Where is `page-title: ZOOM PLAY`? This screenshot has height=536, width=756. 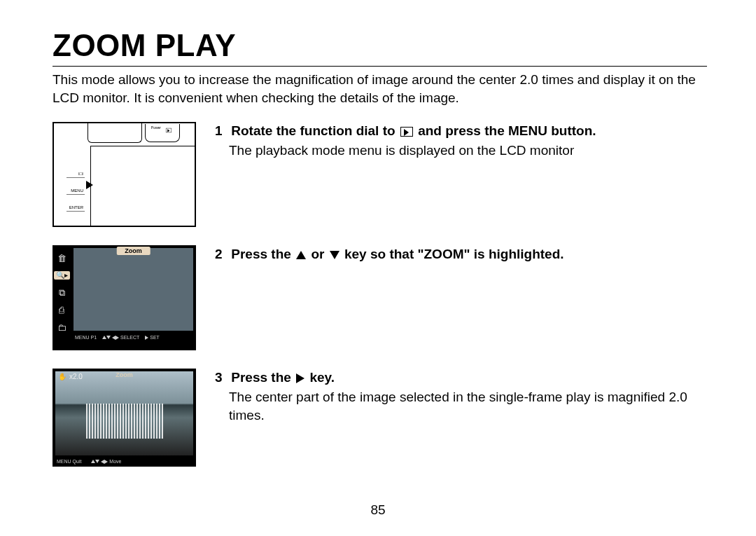 page-title: ZOOM PLAY is located at coordinates (379, 48).